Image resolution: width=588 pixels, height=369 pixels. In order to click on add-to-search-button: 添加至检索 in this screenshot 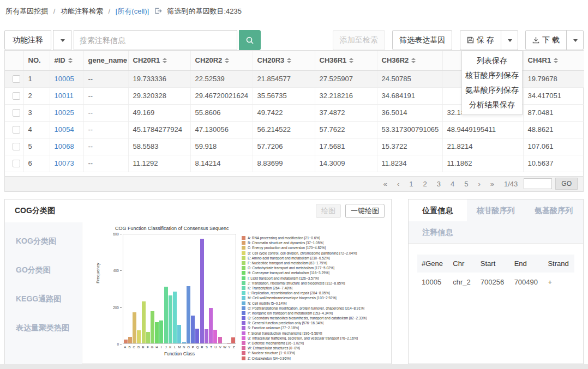, I will do `click(359, 40)`.